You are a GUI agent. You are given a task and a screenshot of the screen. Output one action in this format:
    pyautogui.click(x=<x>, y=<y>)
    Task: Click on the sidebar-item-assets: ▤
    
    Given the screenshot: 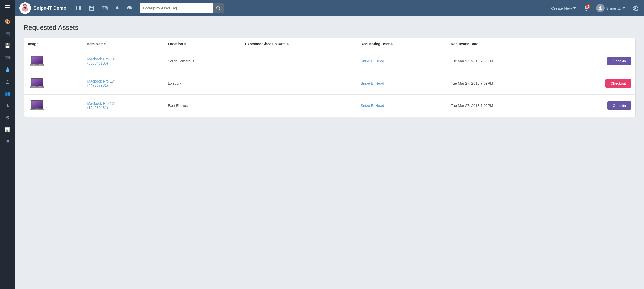 What is the action you would take?
    pyautogui.click(x=8, y=34)
    